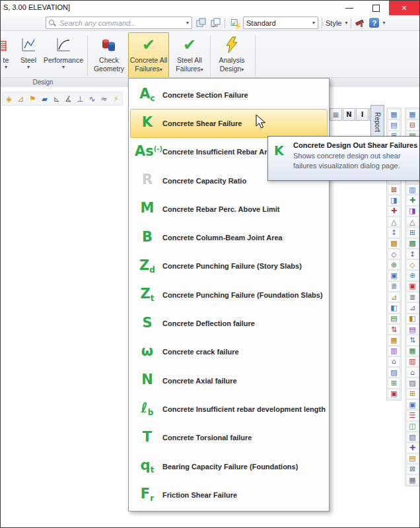 The width and height of the screenshot is (420, 528). What do you see at coordinates (234, 22) in the screenshot?
I see `check-run-icon: ☑ ⚡` at bounding box center [234, 22].